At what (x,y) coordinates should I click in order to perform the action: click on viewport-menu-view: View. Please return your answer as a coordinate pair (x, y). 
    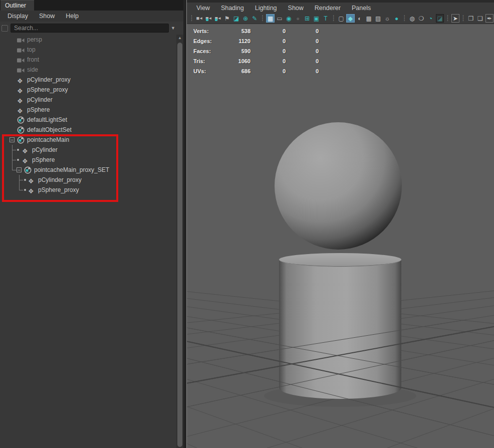
    Looking at the image, I should click on (203, 8).